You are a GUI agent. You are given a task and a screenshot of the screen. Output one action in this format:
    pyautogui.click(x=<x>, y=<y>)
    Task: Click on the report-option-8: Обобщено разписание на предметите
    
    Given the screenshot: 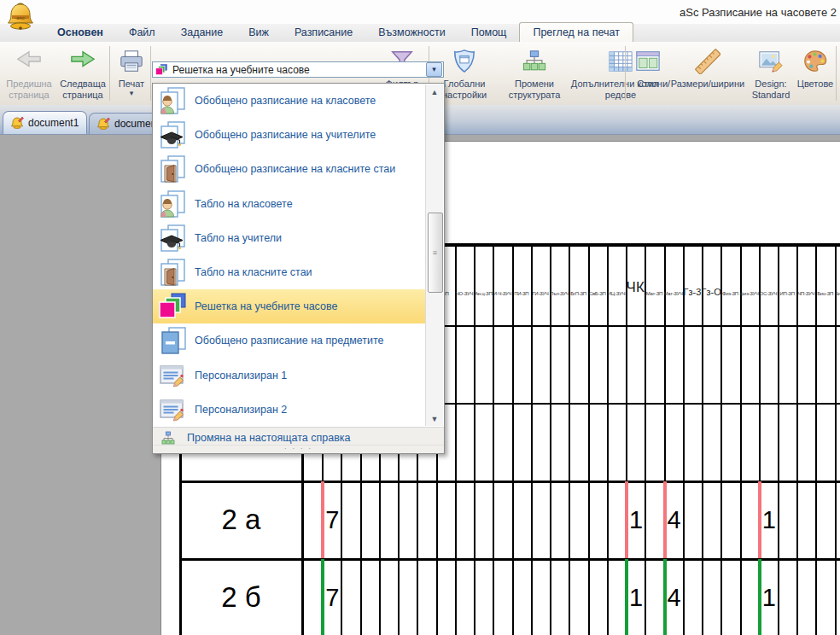 What is the action you would take?
    pyautogui.click(x=289, y=341)
    